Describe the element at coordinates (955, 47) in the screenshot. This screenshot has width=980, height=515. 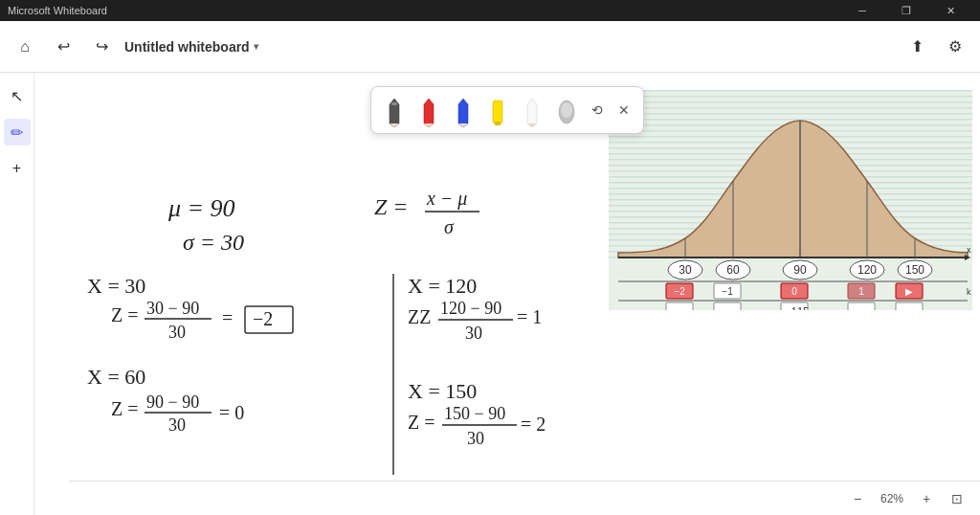
I see `settings-button: ⚙` at that location.